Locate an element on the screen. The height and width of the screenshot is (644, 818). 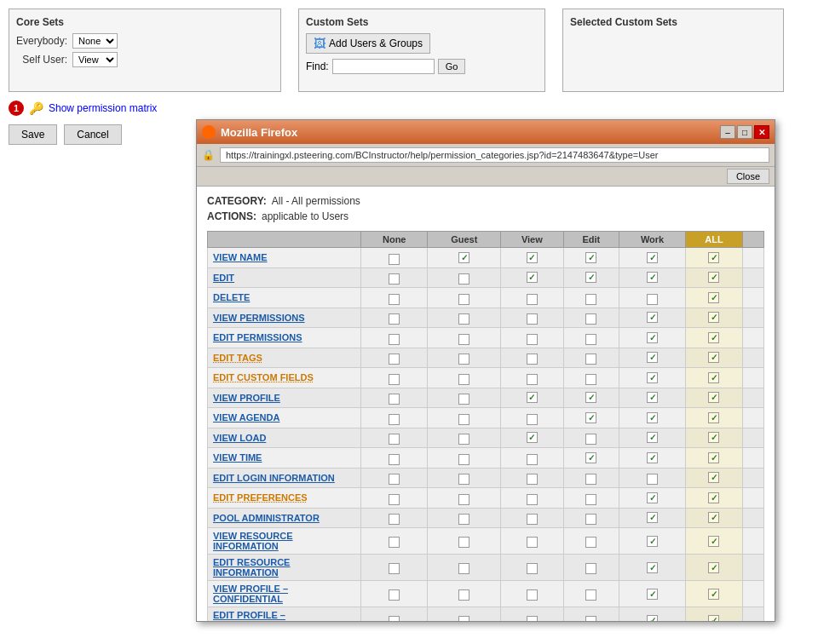
permission-name-link: VIEW PROFILE – CONFIDENTIAL is located at coordinates (251, 594).